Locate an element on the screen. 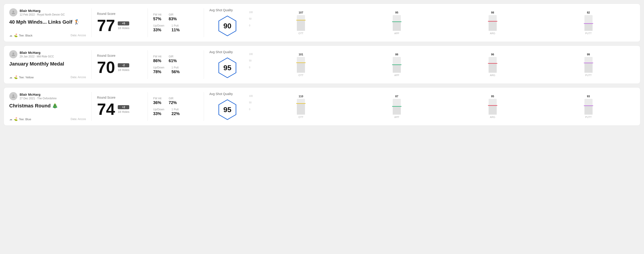 The height and width of the screenshot is (254, 644). stat-one-putt-value: 22% is located at coordinates (176, 114).